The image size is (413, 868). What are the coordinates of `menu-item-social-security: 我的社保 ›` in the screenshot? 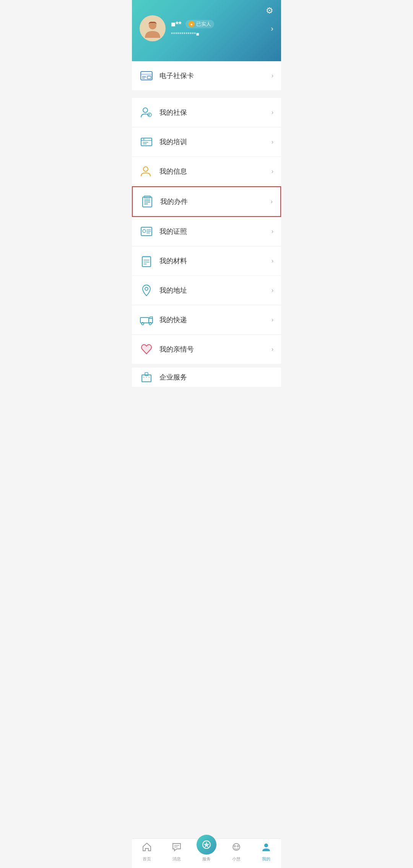 It's located at (206, 112).